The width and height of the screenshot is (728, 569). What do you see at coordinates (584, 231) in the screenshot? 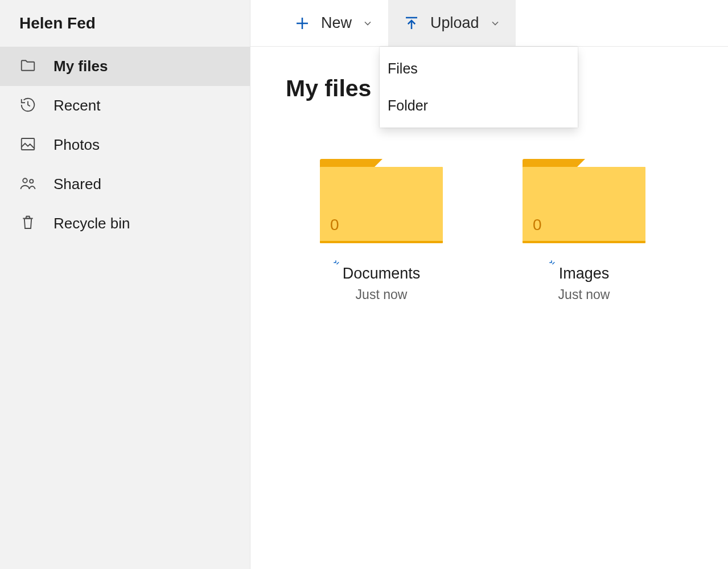
I see `folder-tile: 0 Images Just now` at bounding box center [584, 231].